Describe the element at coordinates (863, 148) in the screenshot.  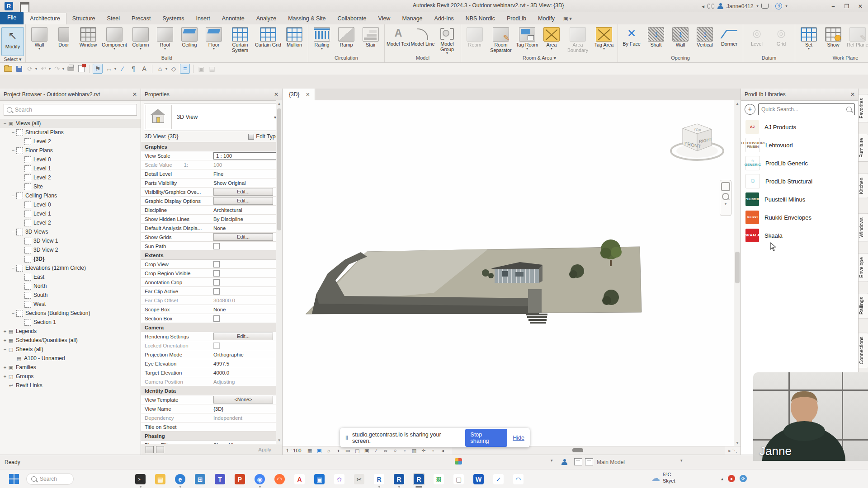
I see `category-tab-furniture: Furniture` at that location.